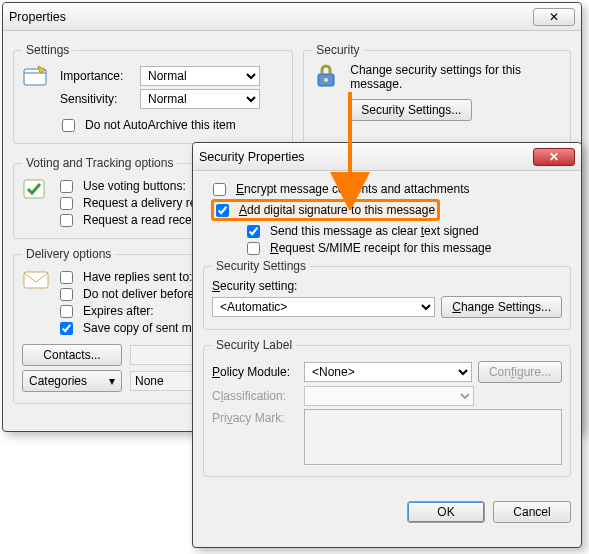 The image size is (589, 554). What do you see at coordinates (437, 94) in the screenshot?
I see `security-fieldset: Security Change security settings for th…` at bounding box center [437, 94].